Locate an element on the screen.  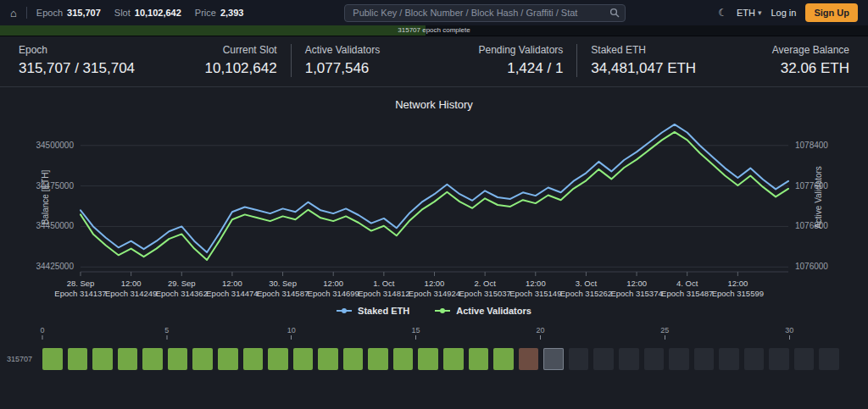
login-link: Log in is located at coordinates (783, 13).